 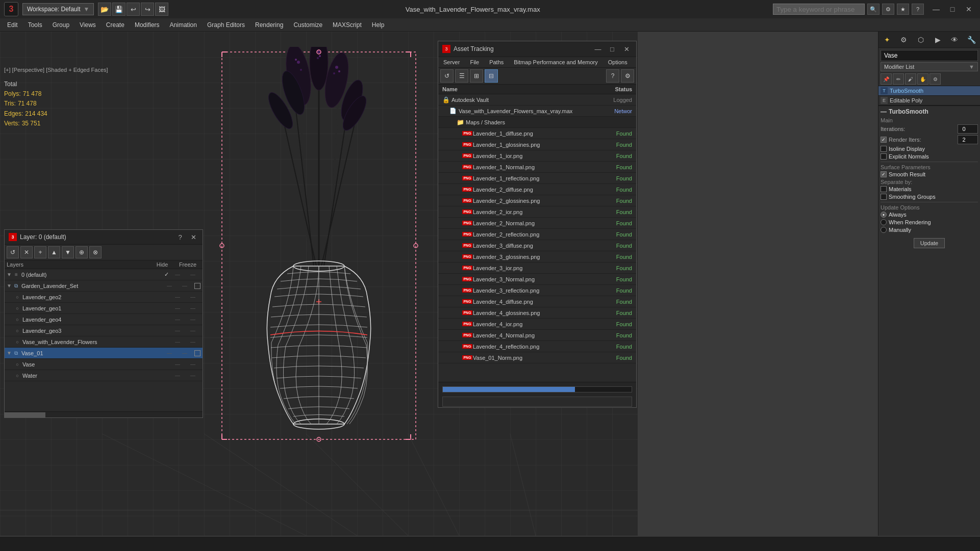 What do you see at coordinates (935, 79) in the screenshot?
I see `mod-config-icon: ⚙` at bounding box center [935, 79].